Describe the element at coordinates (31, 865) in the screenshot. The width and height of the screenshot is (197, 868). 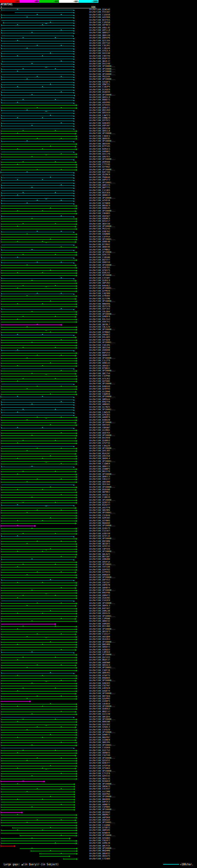
I see `gap-legend-label: Large gaps: ▲(in Query)/-(in Subject)` at that location.